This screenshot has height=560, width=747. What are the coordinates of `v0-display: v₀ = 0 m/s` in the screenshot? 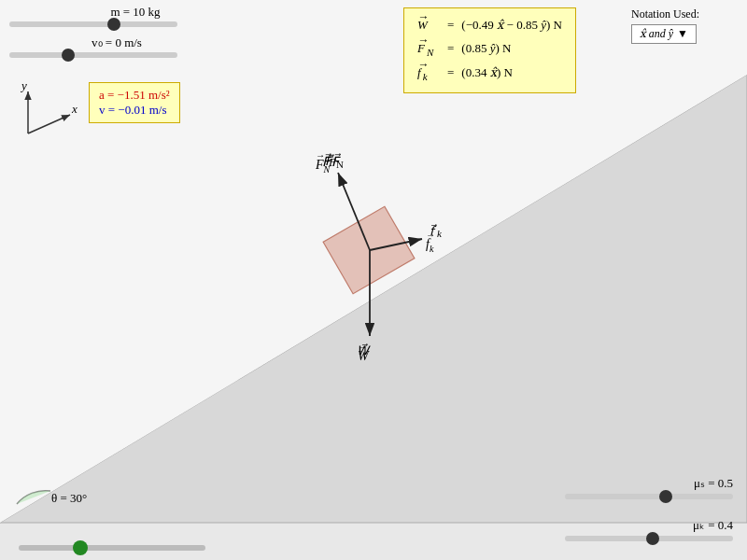 It's located at (117, 43).